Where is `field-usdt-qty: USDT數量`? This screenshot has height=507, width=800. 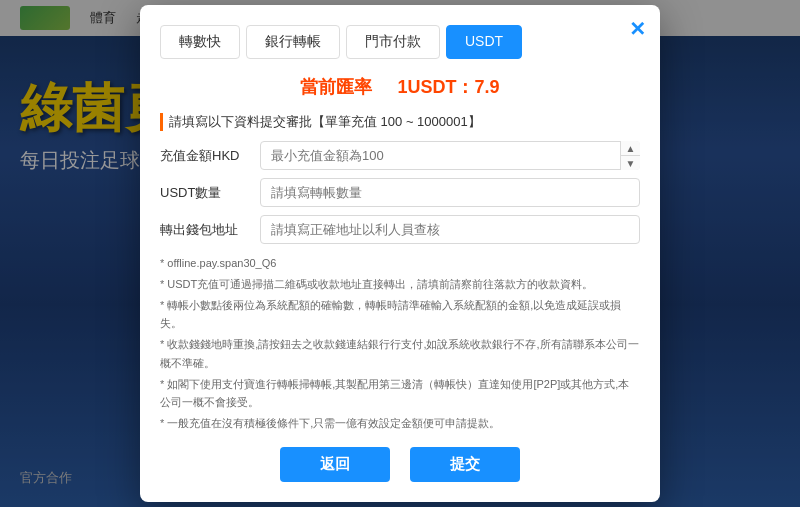
field-usdt-qty: USDT數量 is located at coordinates (400, 192).